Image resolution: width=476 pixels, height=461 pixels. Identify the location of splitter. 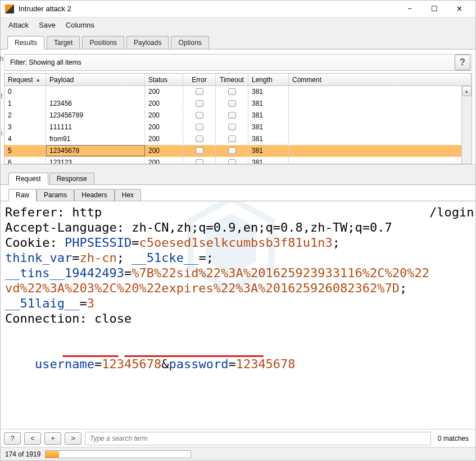
(238, 166).